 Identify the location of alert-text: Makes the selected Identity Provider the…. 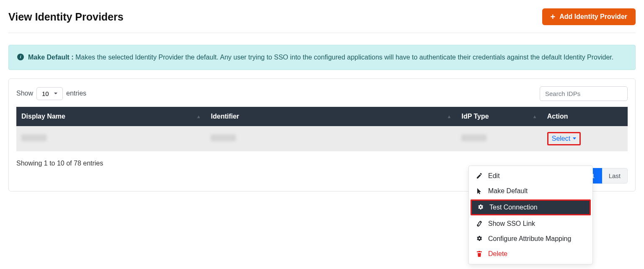
(344, 57).